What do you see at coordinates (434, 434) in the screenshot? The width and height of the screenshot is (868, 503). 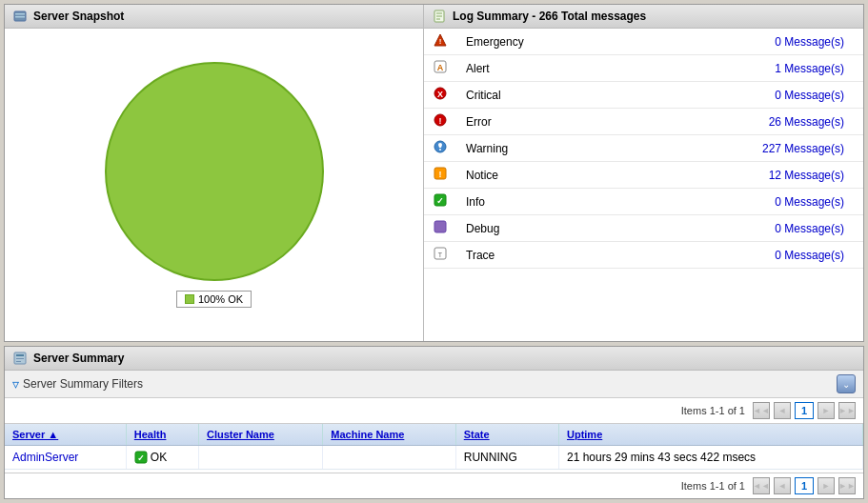 I see `table-header-row: Server ▲ Health Cluster Name Machine Nam…` at bounding box center [434, 434].